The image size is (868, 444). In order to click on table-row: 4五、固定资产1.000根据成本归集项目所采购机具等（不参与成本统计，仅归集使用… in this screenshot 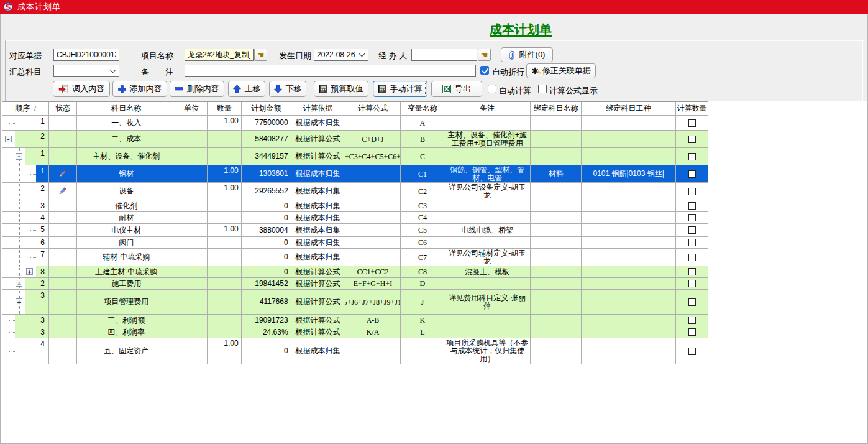, I will do `click(355, 351)`.